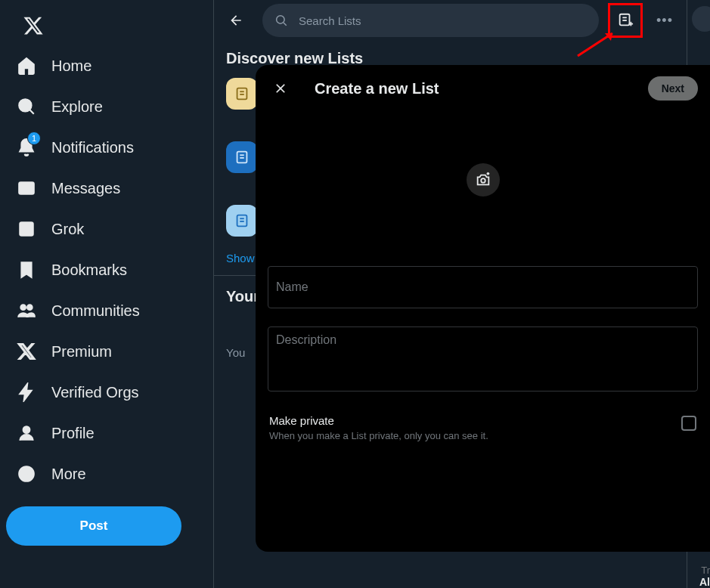 The height and width of the screenshot is (588, 710). What do you see at coordinates (431, 20) in the screenshot?
I see `search-lists` at bounding box center [431, 20].